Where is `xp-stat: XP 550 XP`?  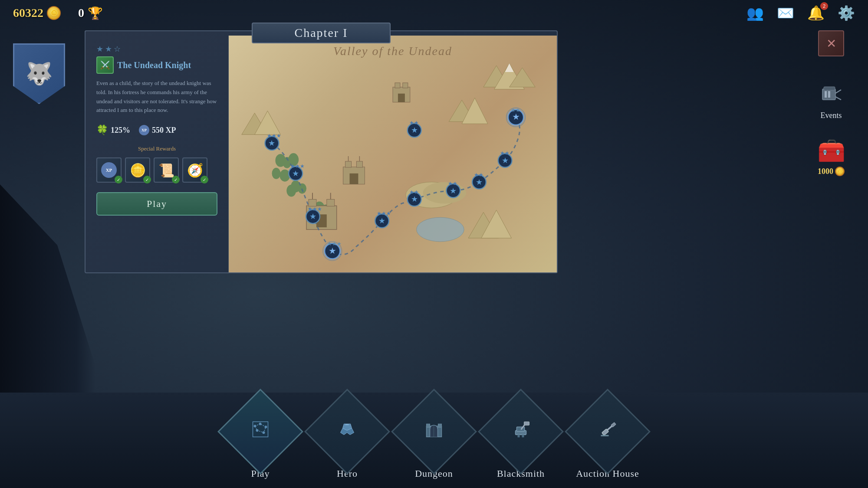
xp-stat: XP 550 XP is located at coordinates (158, 130).